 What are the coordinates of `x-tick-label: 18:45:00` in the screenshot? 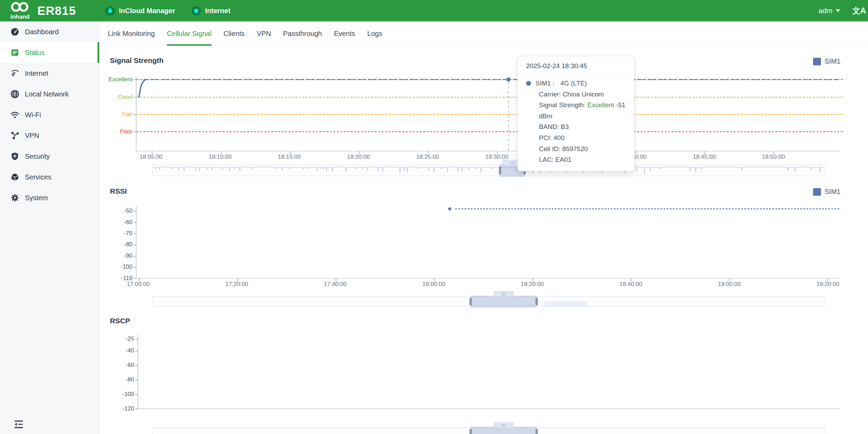 It's located at (704, 157).